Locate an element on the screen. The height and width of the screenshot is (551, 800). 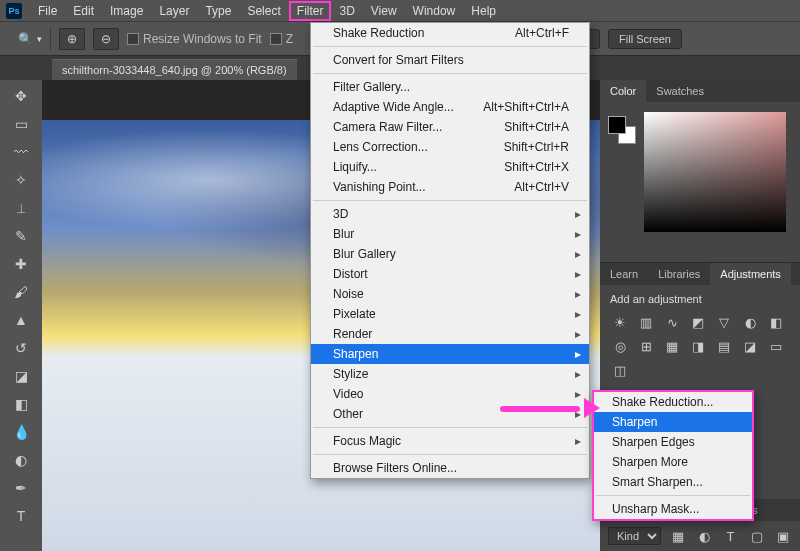
brush-tool: 🖌 is located at coordinates (21, 292).